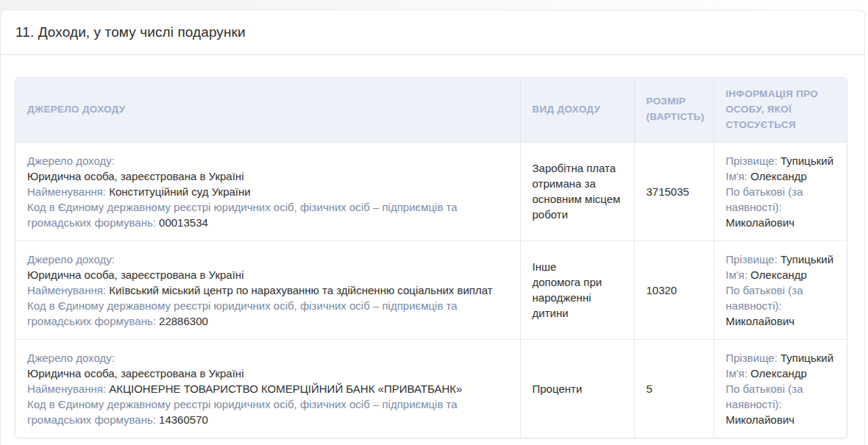  What do you see at coordinates (131, 32) in the screenshot?
I see `section-title: 11. Доходи, у тому числі подарунки` at bounding box center [131, 32].